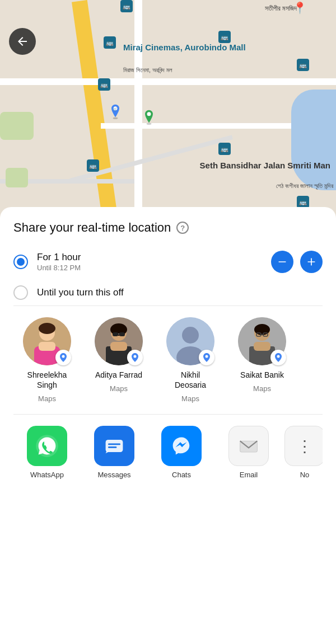 The image size is (336, 644). Describe the element at coordinates (265, 166) in the screenshot. I see `map-label-seth: Seth Bansidhar Jalan Smriti Man` at that location.